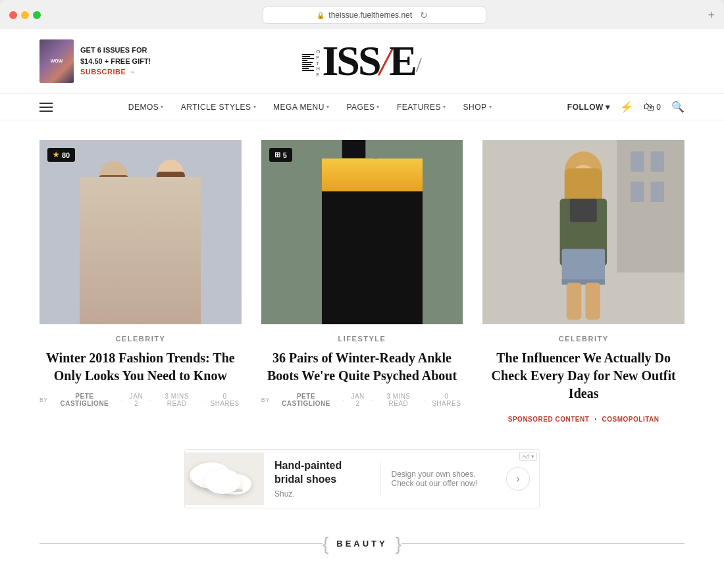 The width and height of the screenshot is (724, 588). I want to click on magazine-cover: WOW, so click(57, 61).